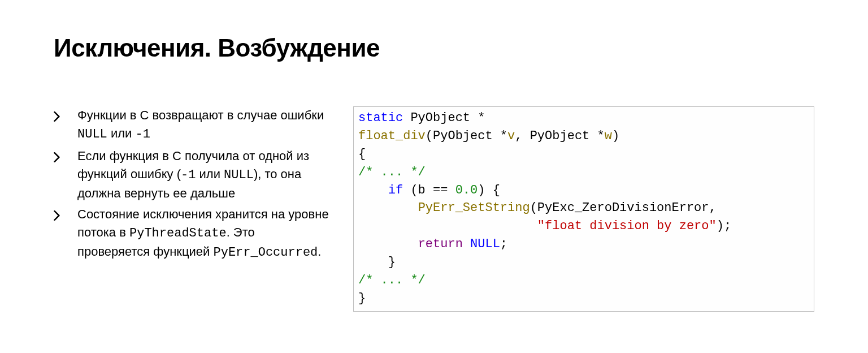  What do you see at coordinates (192, 184) in the screenshot?
I see `bullet-list: Функции в C возвращают в случае ошибки N…` at bounding box center [192, 184].